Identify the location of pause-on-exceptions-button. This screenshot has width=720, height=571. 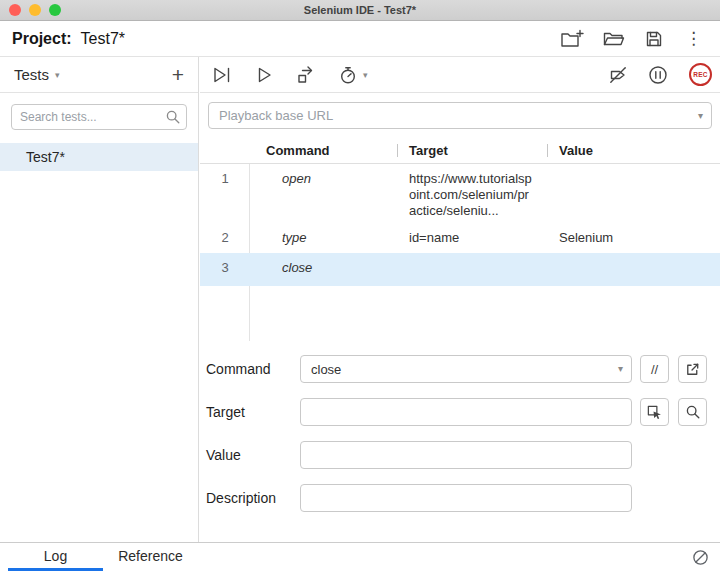
(658, 75).